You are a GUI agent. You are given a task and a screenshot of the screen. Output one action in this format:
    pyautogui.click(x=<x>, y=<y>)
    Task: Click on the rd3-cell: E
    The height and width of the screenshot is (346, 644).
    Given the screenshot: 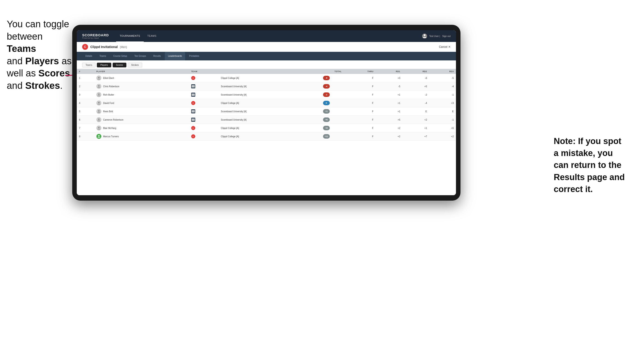 What is the action you would take?
    pyautogui.click(x=442, y=111)
    